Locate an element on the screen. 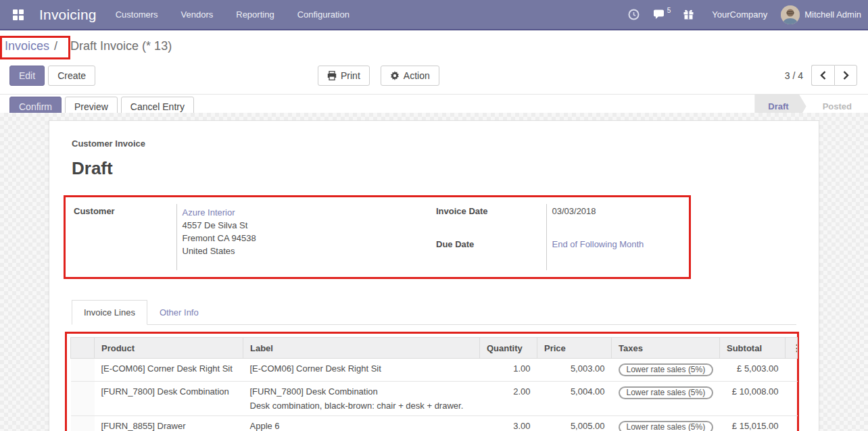 The height and width of the screenshot is (431, 868). pager-next-button is located at coordinates (846, 76).